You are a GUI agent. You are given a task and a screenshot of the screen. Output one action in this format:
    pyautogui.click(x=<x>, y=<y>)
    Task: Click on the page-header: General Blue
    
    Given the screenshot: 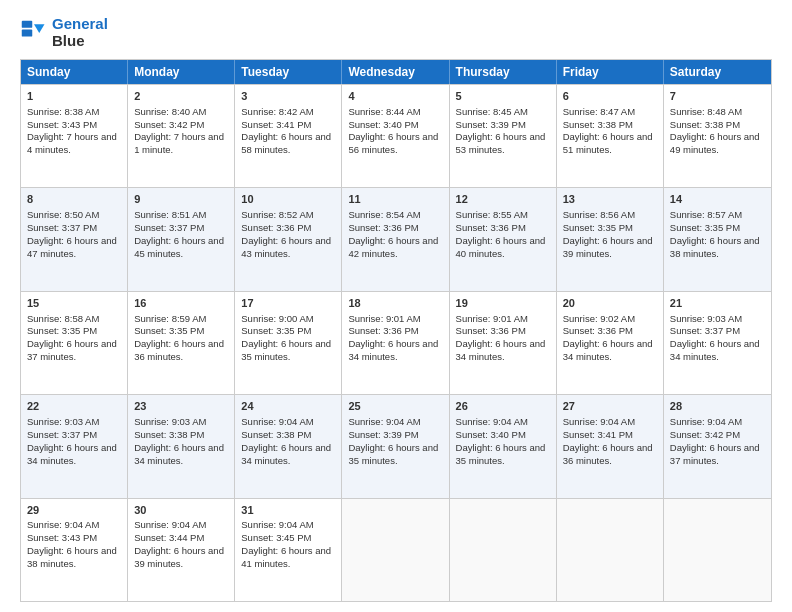 What is the action you would take?
    pyautogui.click(x=396, y=32)
    